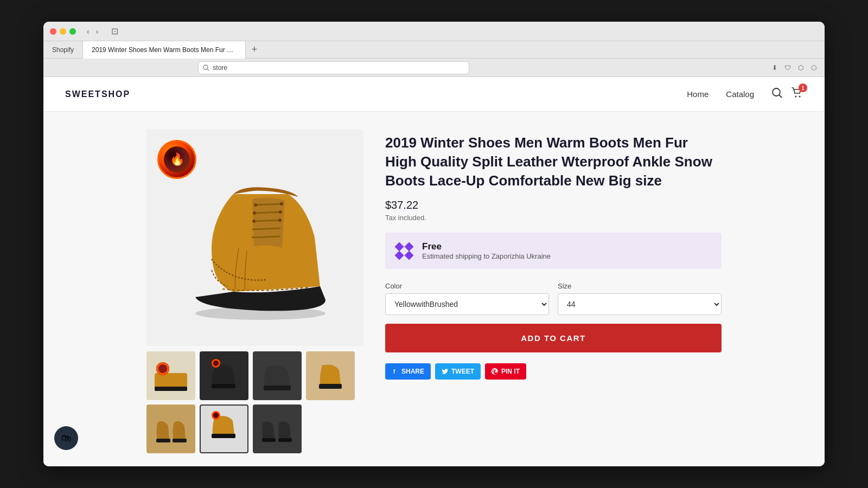 This screenshot has height=488, width=868. What do you see at coordinates (794, 68) in the screenshot?
I see `browser-toolbar-icons: ⬇ 🛡 ⬡ ⬡` at bounding box center [794, 68].